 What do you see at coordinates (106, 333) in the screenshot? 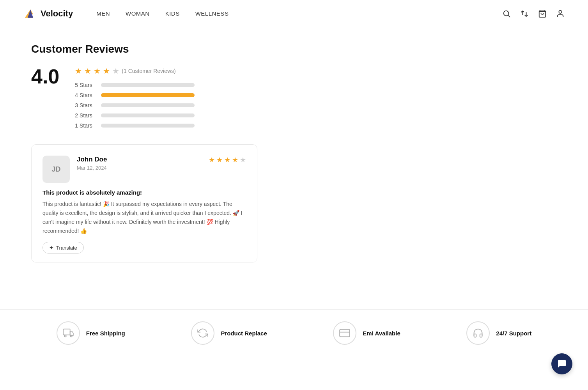
I see `feature-label-shipping: Free Shipping` at bounding box center [106, 333].